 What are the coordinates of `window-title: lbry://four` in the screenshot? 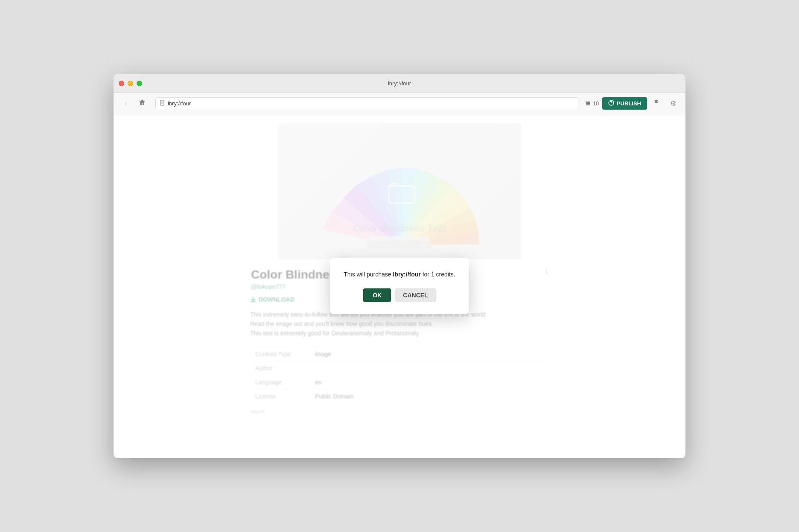 It's located at (400, 84).